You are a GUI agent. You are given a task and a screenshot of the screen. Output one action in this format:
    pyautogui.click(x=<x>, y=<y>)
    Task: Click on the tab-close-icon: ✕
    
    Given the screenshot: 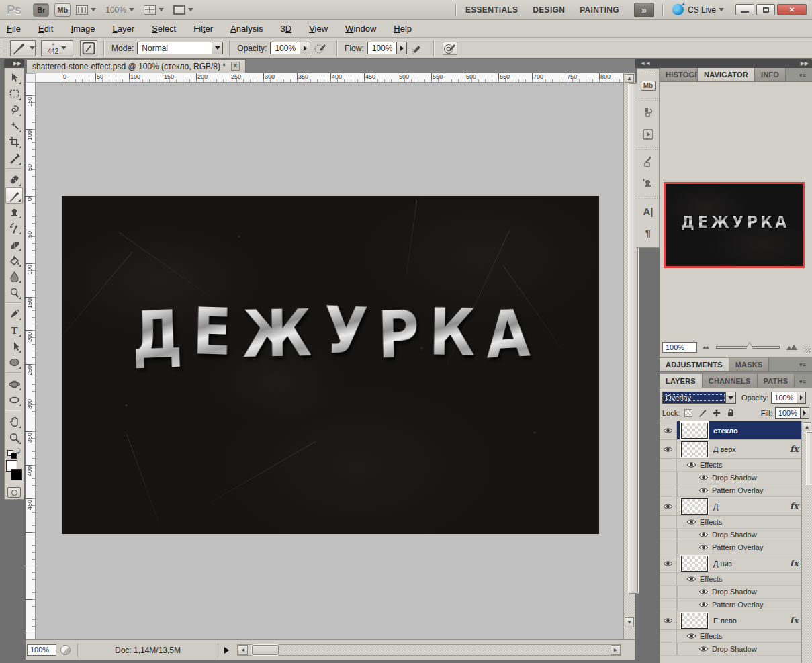 What is the action you would take?
    pyautogui.click(x=235, y=66)
    